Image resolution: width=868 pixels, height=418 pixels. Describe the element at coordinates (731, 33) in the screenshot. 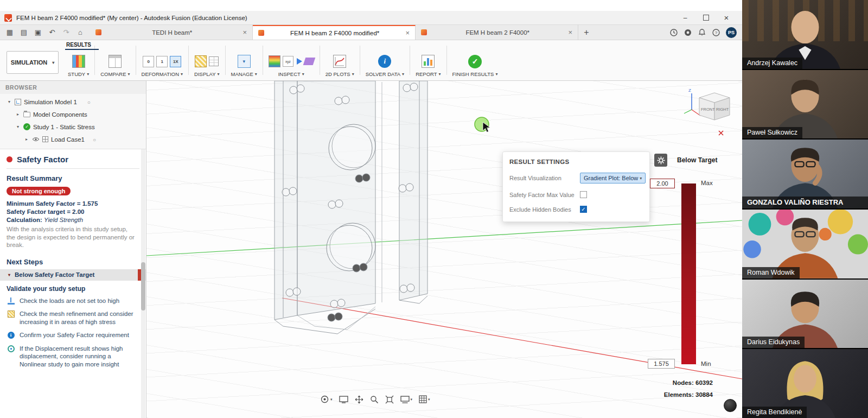

I see `user-avatar: PS` at that location.